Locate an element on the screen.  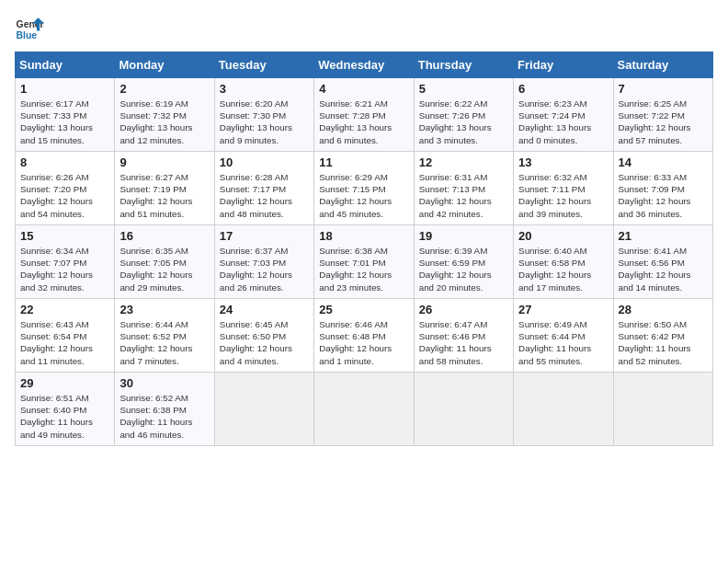
calendar-cell: 9 Sunrise: 6:27 AMSunset: 7:19 PMDayligh… is located at coordinates (165, 189).